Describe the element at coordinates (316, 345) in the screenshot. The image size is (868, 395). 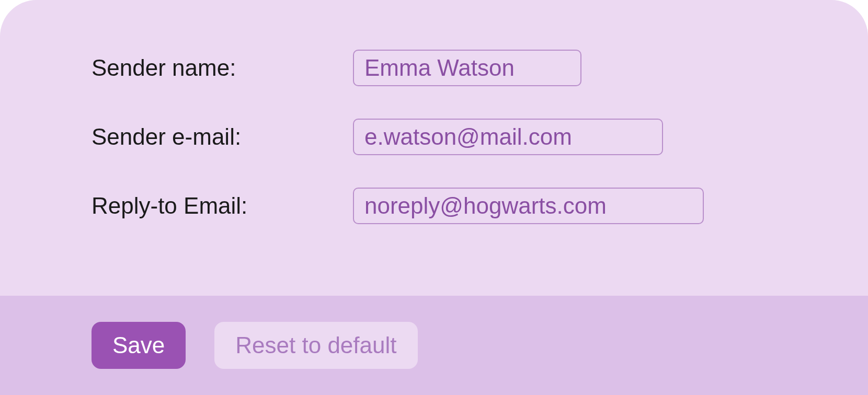
I see `reset-button: Reset to default` at that location.